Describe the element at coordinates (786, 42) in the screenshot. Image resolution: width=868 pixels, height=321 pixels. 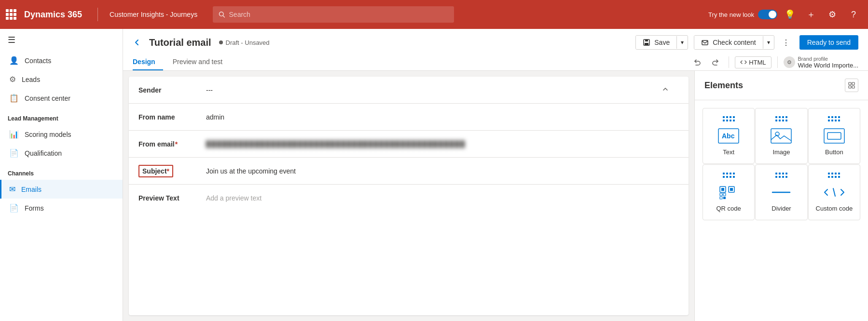
I see `more-options-button: ⋮` at that location.